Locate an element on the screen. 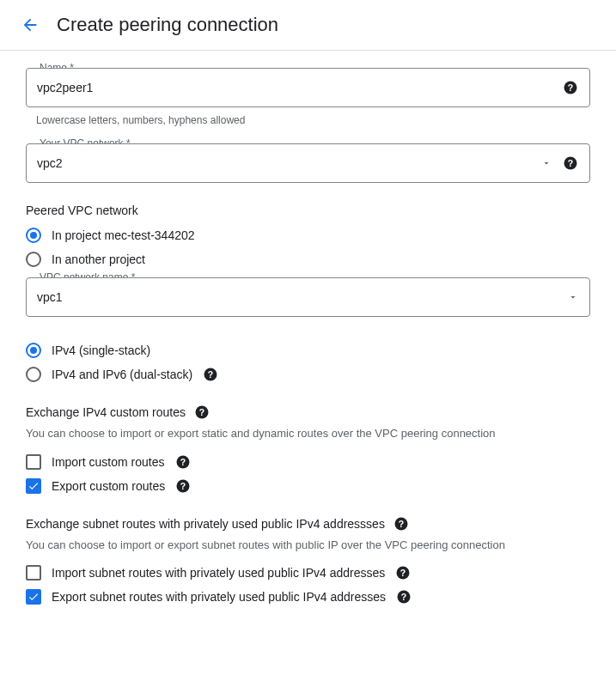 Image resolution: width=616 pixels, height=693 pixels. radio-ipv4-ipv6-dual is located at coordinates (34, 374).